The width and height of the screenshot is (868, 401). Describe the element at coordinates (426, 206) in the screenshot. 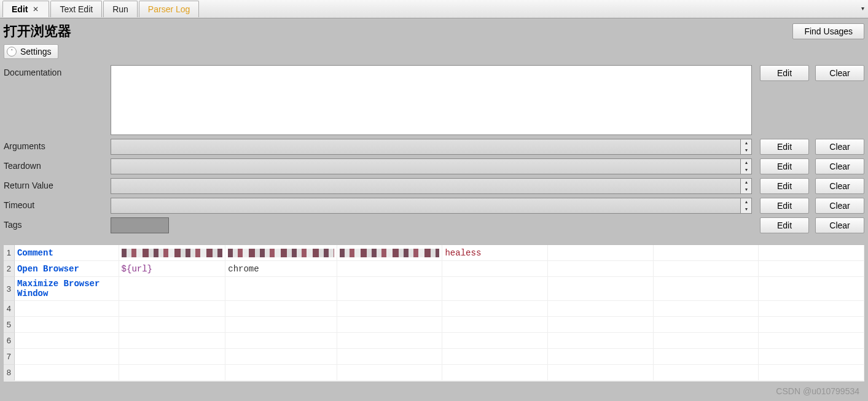

I see `timeout-input` at that location.